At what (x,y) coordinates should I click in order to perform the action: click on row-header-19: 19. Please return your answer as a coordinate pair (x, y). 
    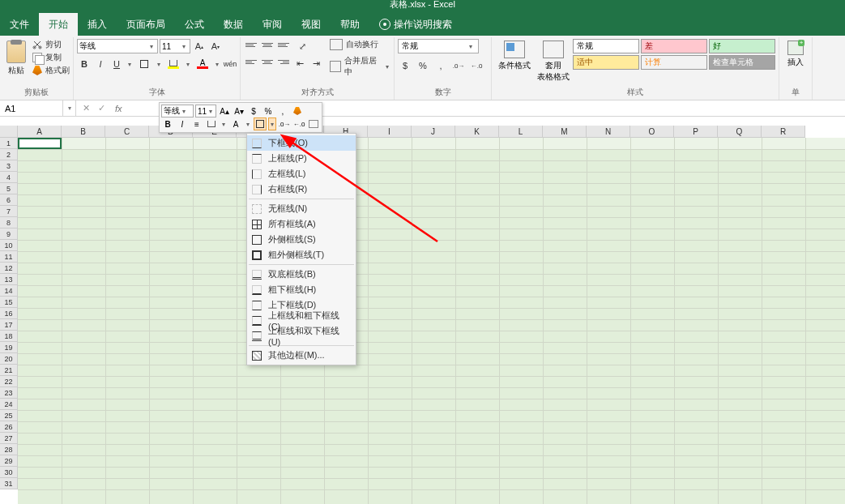
    Looking at the image, I should click on (9, 348).